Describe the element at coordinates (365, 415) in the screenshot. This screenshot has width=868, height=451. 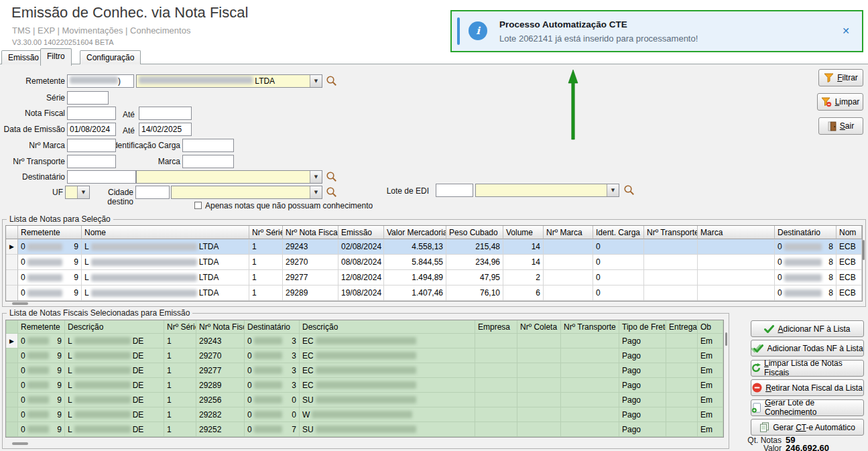
I see `table-row: 09LDE12928200WPagoEm` at that location.